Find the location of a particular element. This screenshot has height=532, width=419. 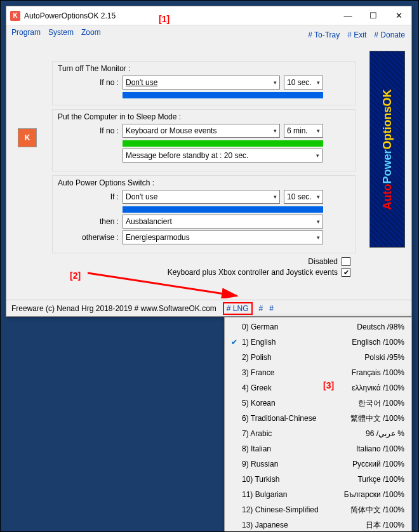

check-icon: ✔ is located at coordinates (234, 342).